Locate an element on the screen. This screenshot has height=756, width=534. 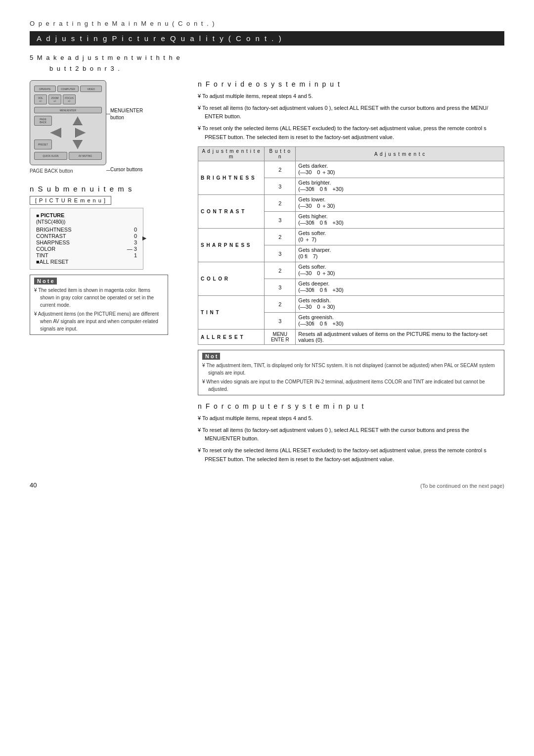
picture-menu-subtitle: (NTSC(480i)) is located at coordinates (87, 222).